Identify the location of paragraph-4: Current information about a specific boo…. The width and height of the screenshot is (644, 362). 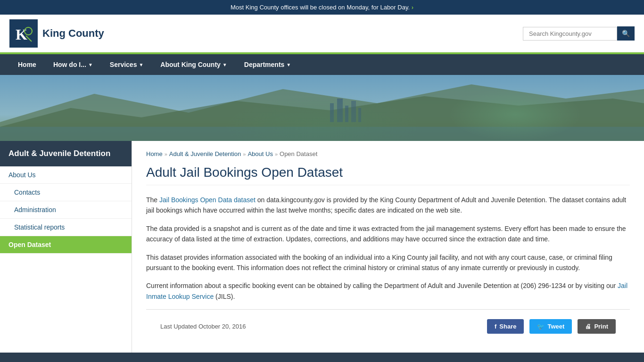
(388, 291).